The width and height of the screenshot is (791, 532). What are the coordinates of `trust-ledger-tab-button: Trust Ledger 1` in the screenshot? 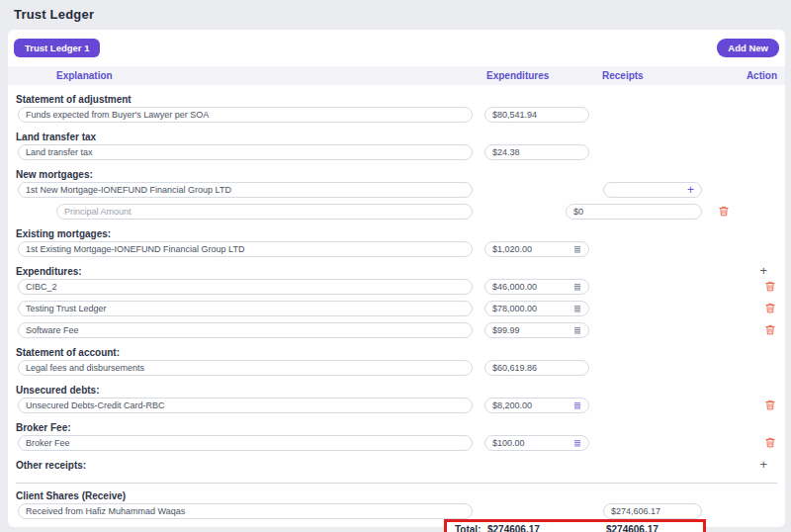 It's located at (57, 47).